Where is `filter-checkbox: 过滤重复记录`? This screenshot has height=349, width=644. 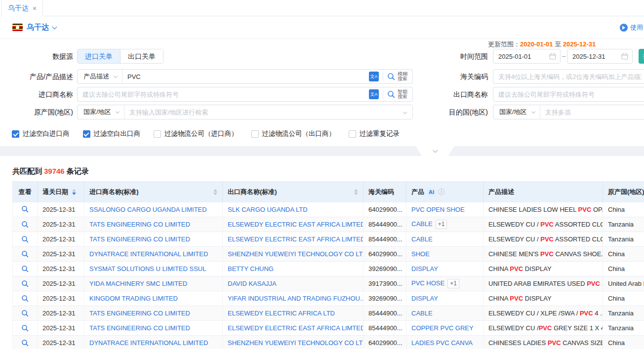
filter-checkbox: 过滤重复记录 is located at coordinates (374, 134).